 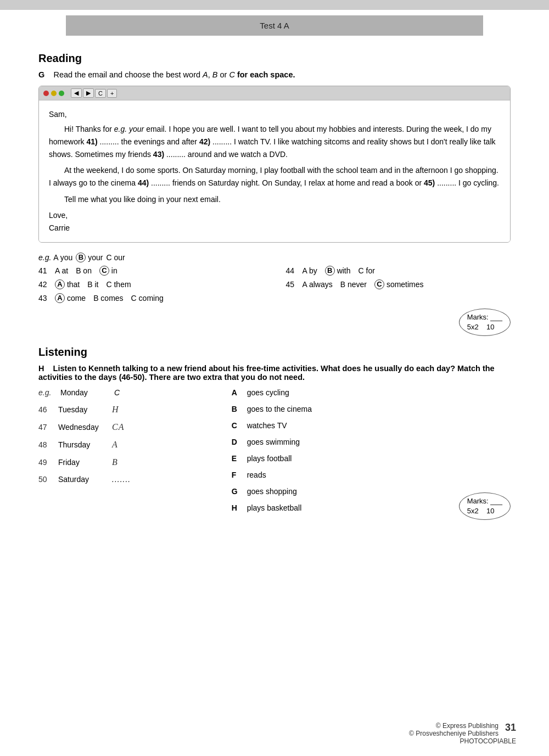 What do you see at coordinates (42, 75) in the screenshot?
I see `instruction-prefix: G` at bounding box center [42, 75].